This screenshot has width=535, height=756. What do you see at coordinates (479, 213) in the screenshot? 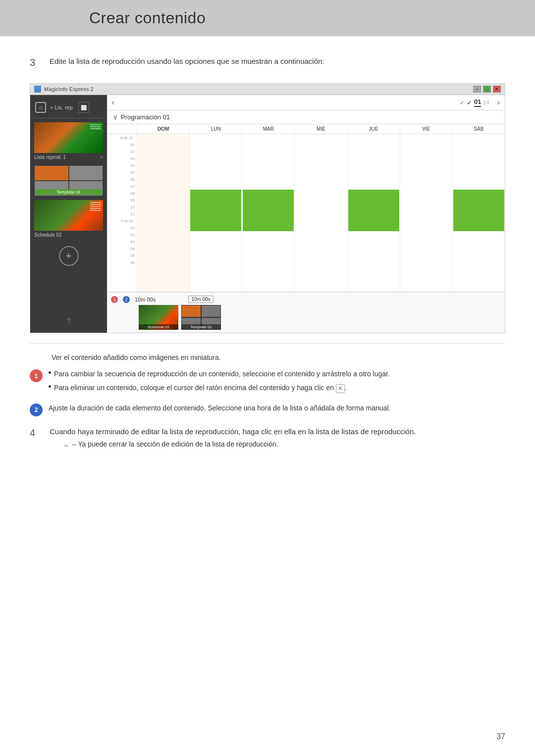
I see `col-sab` at bounding box center [479, 213].